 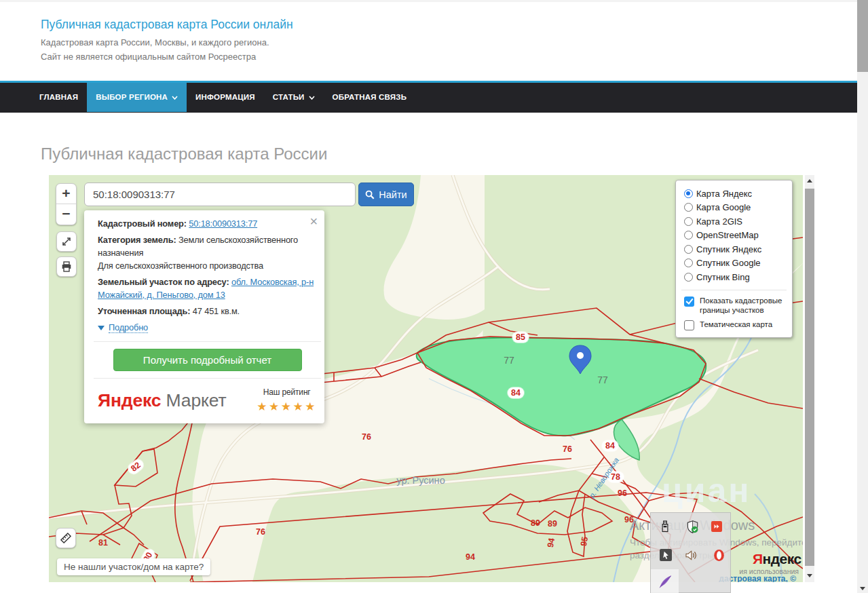 I want to click on page-scroll-down-arrow, so click(x=863, y=589).